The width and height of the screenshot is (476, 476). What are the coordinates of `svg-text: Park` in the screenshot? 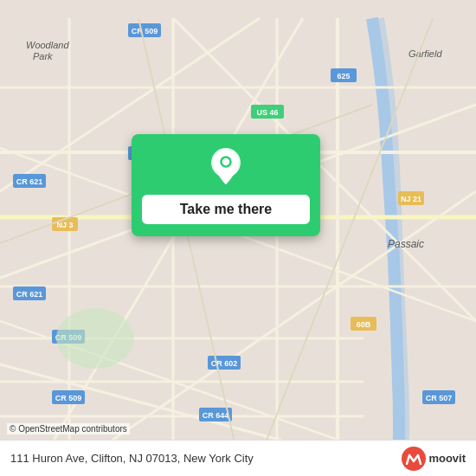 It's located at (43, 56).